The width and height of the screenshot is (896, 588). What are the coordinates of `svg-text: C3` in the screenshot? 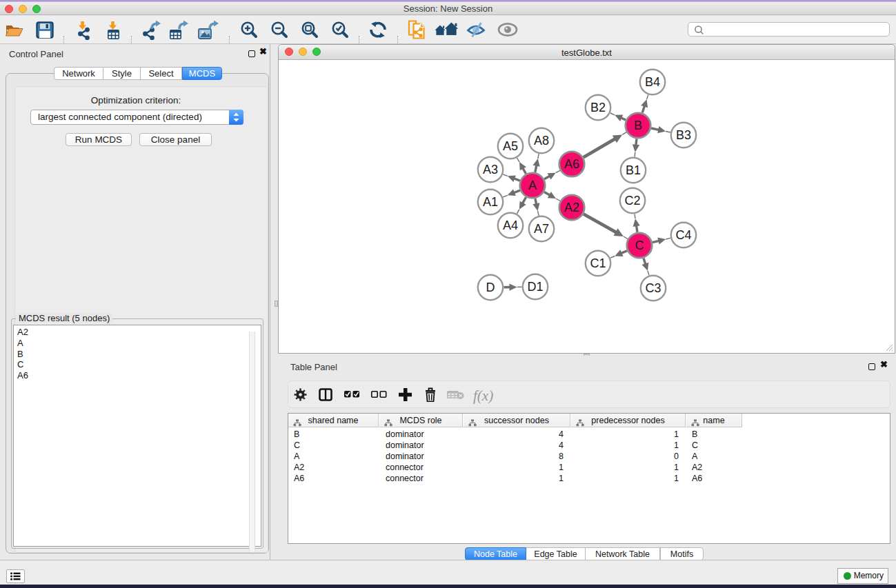 It's located at (653, 288).